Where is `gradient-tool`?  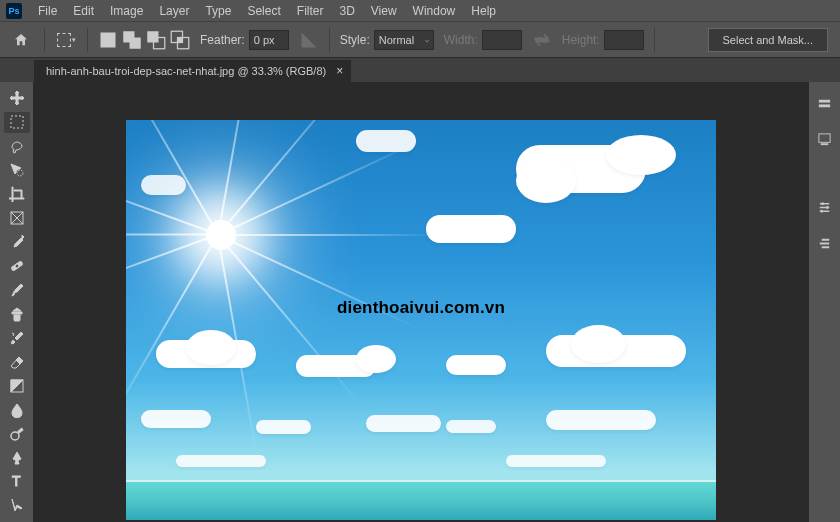 gradient-tool is located at coordinates (17, 386).